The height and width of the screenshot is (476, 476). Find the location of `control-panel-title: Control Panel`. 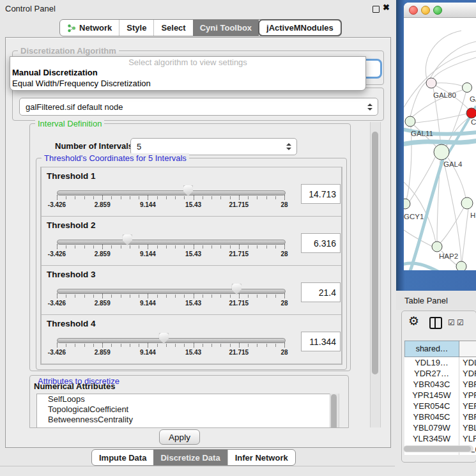

control-panel-title: Control Panel is located at coordinates (31, 9).